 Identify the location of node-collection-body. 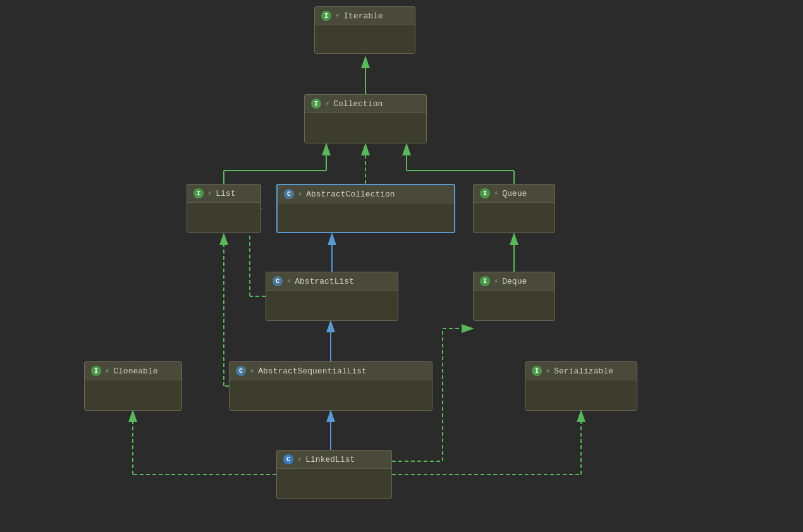
(365, 128).